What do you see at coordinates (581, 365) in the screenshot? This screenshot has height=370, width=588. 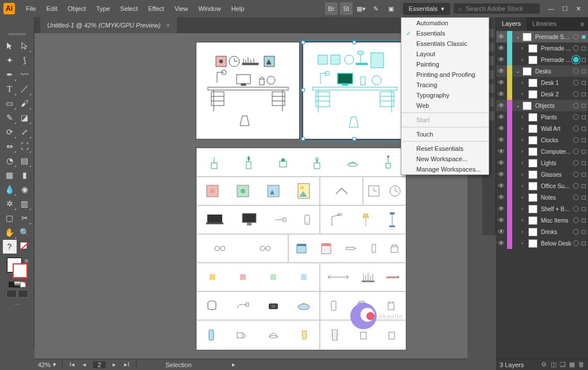 I see `delete-layer-icon: 🗑` at bounding box center [581, 365].